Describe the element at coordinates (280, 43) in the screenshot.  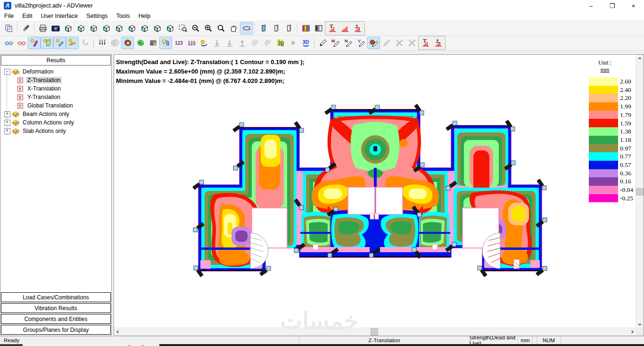
I see `view-2d-button` at that location.